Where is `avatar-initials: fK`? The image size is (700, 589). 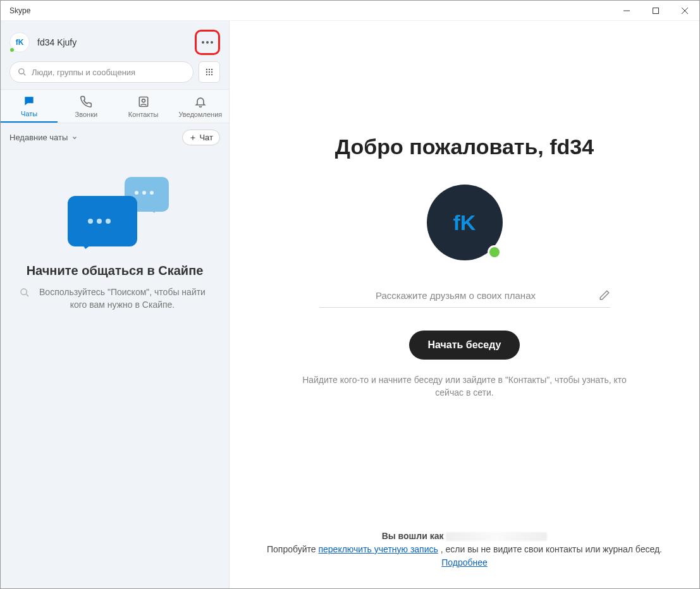 avatar-initials: fK is located at coordinates (20, 42).